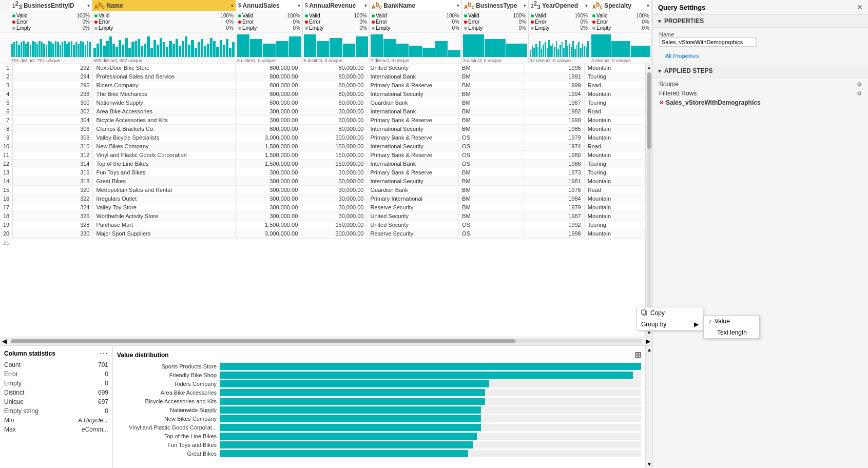 This screenshot has width=868, height=468. What do you see at coordinates (761, 22) in the screenshot?
I see `properties-section-header: ▼ PROPERTIES` at bounding box center [761, 22].